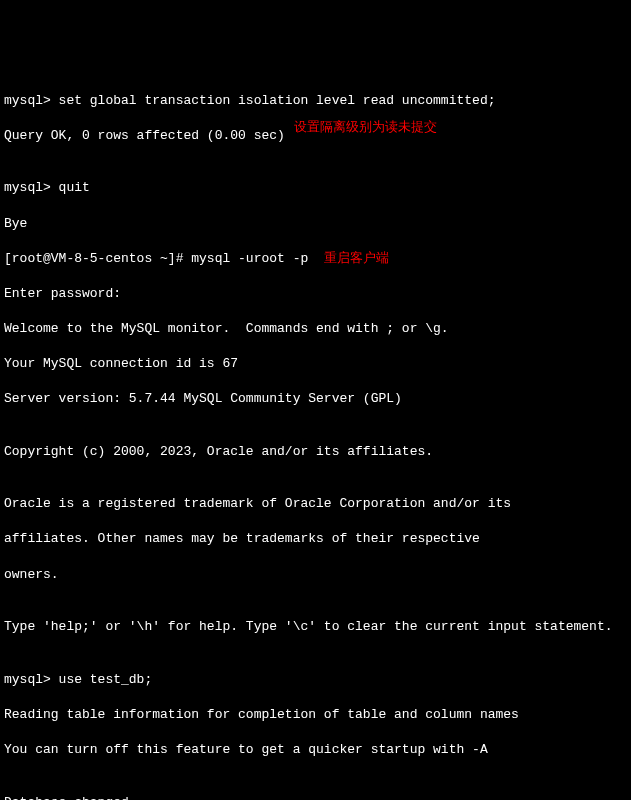 The height and width of the screenshot is (800, 631). What do you see at coordinates (316, 504) in the screenshot?
I see `output-line: Oracle is a registered trademark of Orac…` at bounding box center [316, 504].